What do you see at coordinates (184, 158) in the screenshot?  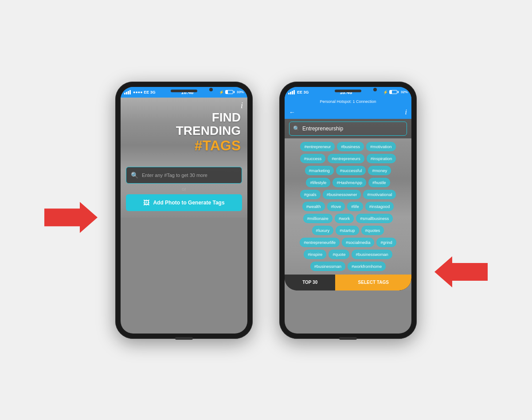 I see `screen-bg-1: i FIND TRENDING #TAGS 🔍 Enter any #Tag t…` at bounding box center [184, 158].